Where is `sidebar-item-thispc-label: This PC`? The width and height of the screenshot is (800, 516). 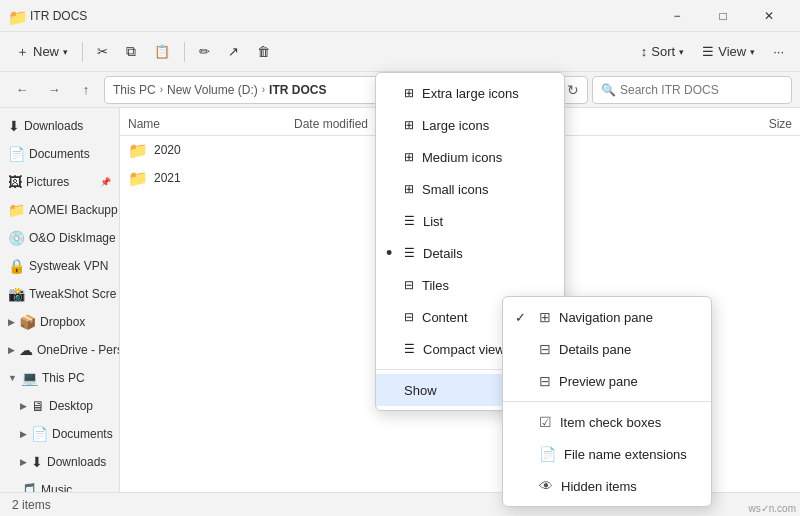
sidebar-item-thispc-label: This PC is located at coordinates (64, 378).